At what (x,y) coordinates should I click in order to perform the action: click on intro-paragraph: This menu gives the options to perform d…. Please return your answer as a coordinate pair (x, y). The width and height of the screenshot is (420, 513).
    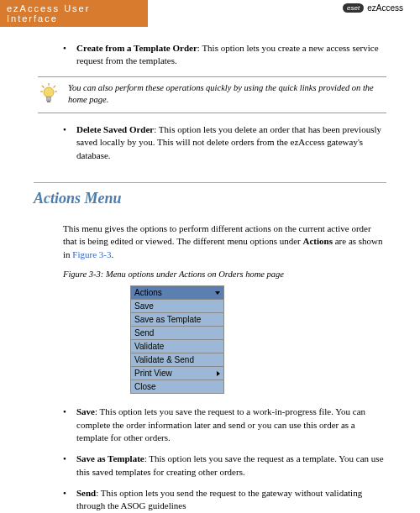
    Looking at the image, I should click on (225, 242).